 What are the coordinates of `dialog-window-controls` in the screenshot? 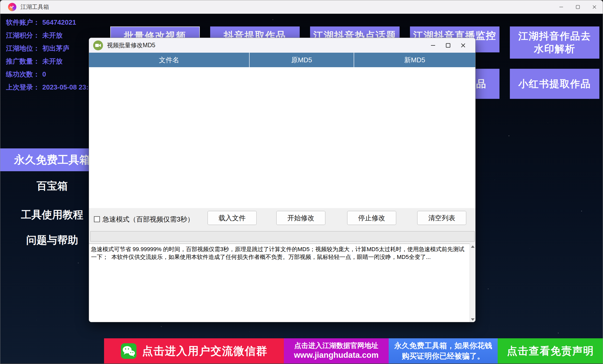 It's located at (448, 45).